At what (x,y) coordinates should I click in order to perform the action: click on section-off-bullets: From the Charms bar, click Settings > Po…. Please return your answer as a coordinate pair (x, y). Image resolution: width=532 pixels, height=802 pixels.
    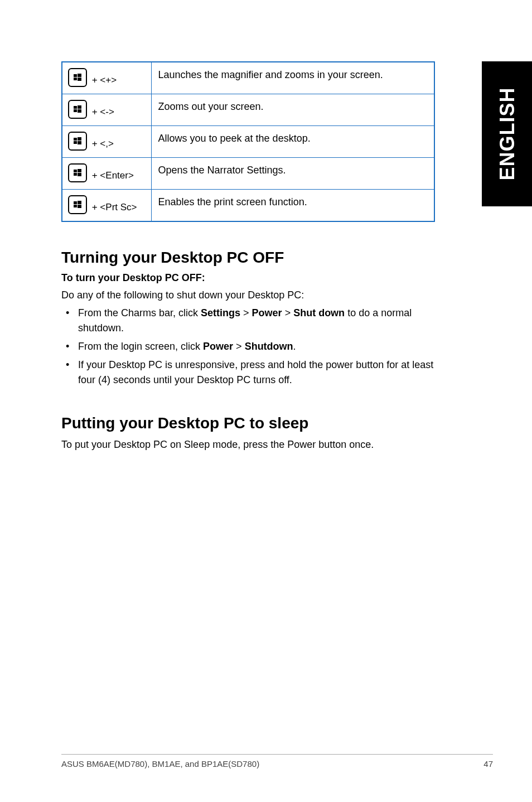
    Looking at the image, I should click on (248, 347).